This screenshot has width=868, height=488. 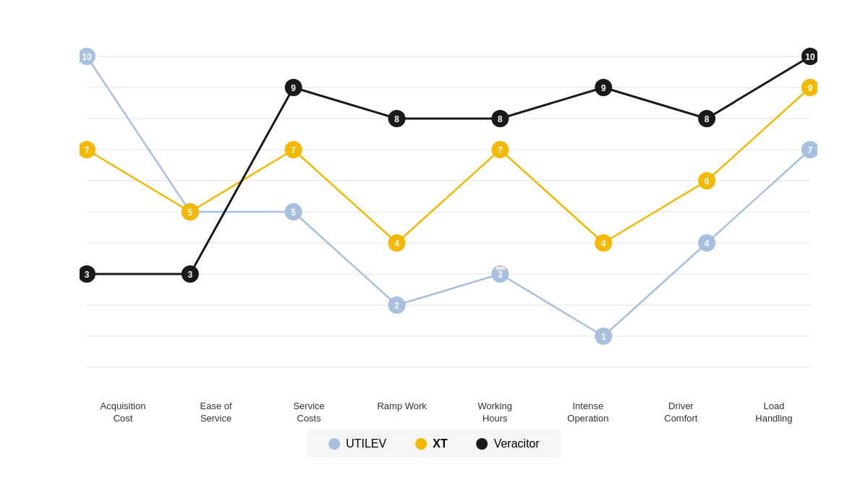 What do you see at coordinates (588, 413) in the screenshot?
I see `x-axis-label: IntenseOperation` at bounding box center [588, 413].